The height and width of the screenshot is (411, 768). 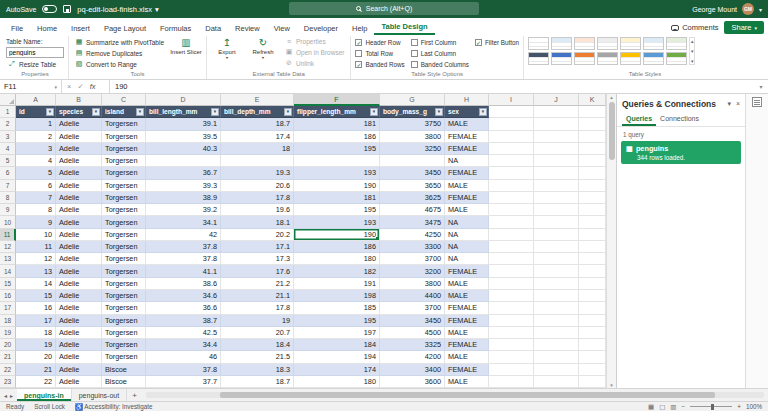 What do you see at coordinates (412, 235) in the screenshot?
I see `cell-G11: 4250` at bounding box center [412, 235].